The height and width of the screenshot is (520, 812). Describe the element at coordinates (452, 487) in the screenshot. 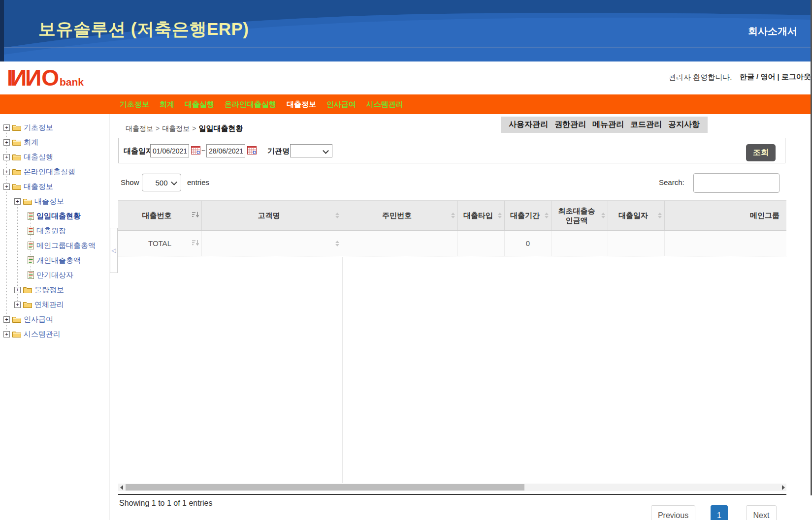

I see `horizontal-scrollbar` at that location.